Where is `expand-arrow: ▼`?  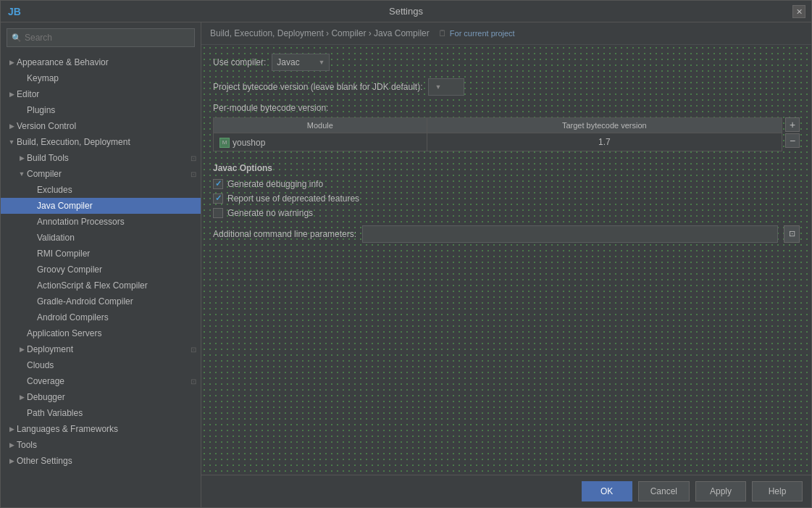 expand-arrow: ▼ is located at coordinates (22, 174).